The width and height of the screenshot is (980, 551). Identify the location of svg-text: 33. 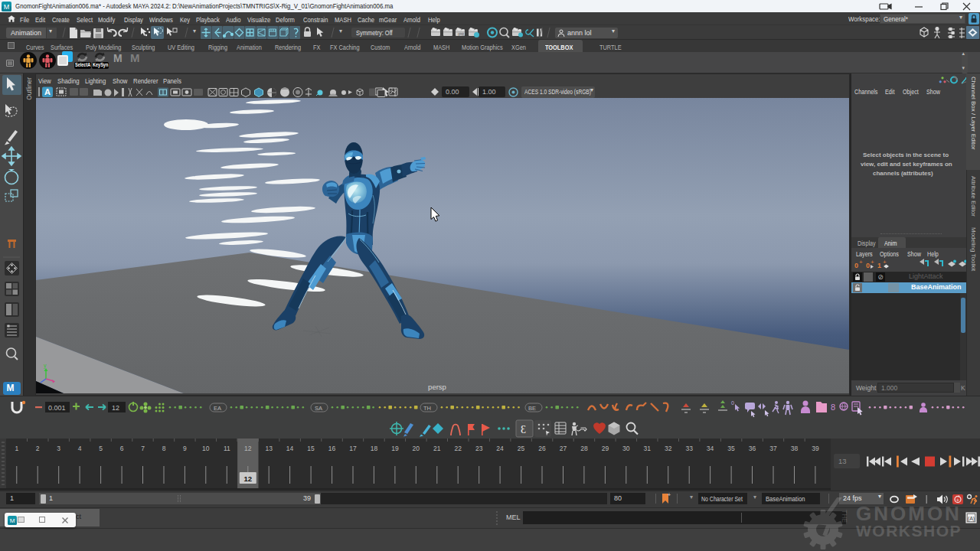
(689, 448).